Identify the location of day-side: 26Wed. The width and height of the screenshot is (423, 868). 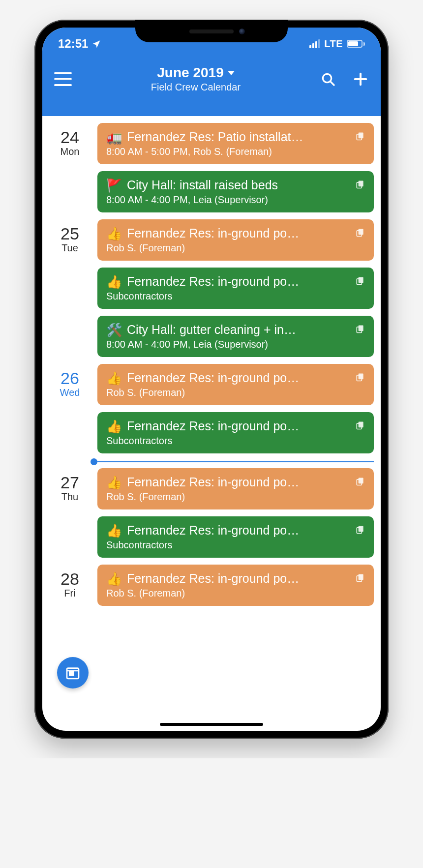
(70, 412).